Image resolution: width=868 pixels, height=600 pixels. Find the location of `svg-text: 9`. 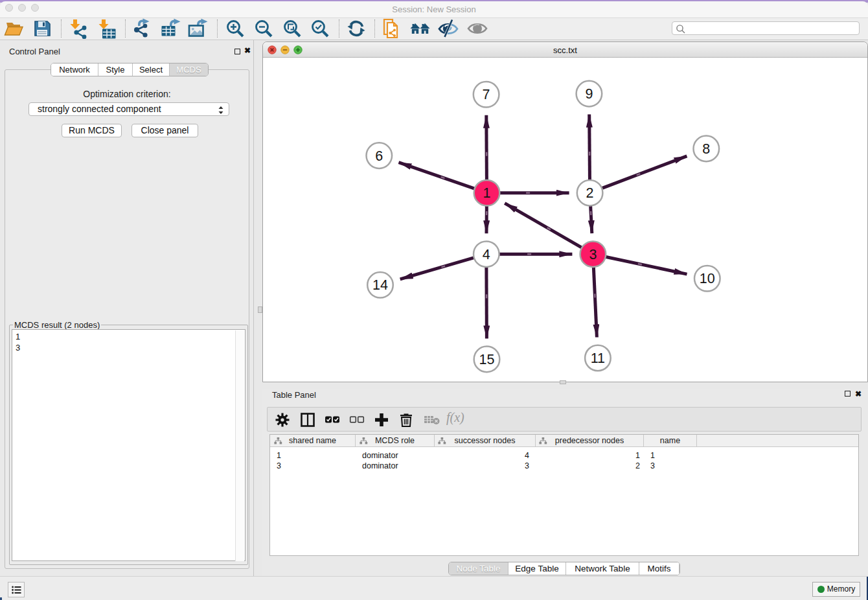

svg-text: 9 is located at coordinates (589, 94).